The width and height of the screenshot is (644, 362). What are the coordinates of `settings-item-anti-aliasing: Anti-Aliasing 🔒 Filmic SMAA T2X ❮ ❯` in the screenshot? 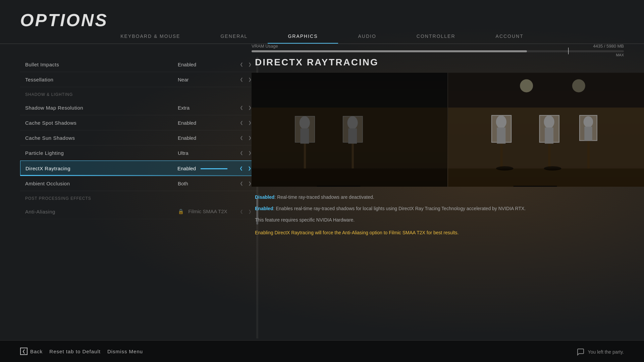 It's located at (139, 212).